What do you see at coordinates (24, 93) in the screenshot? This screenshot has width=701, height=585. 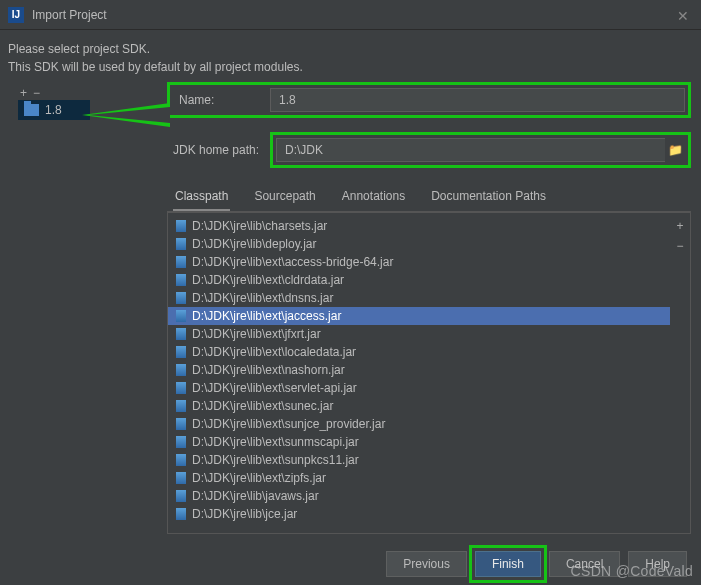 I see `add-sdk-button: +` at bounding box center [24, 93].